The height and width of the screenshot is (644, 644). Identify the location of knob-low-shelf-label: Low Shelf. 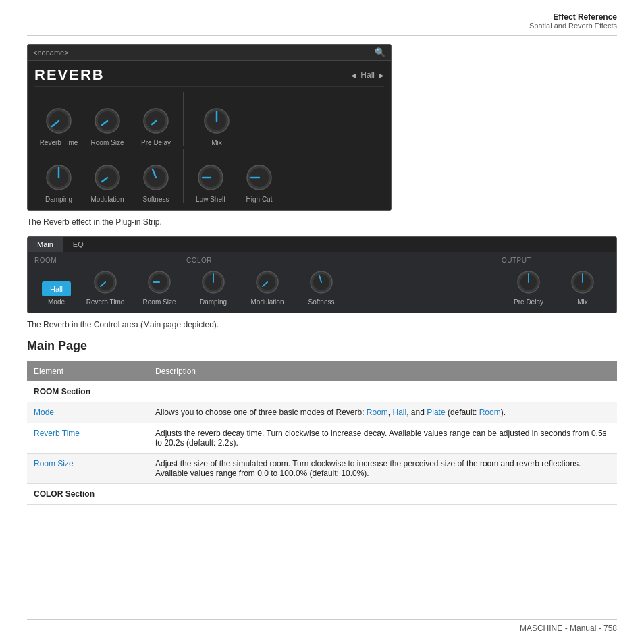
(211, 200).